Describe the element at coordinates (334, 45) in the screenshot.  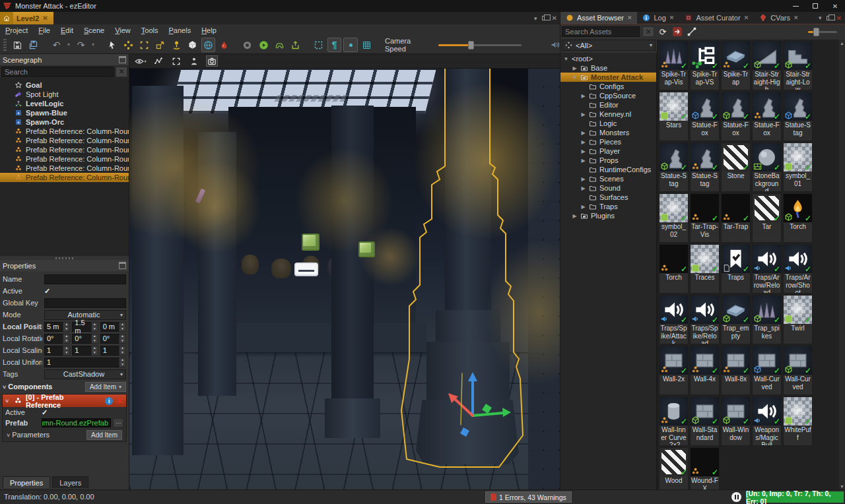
I see `render-shapes-icon: ¶` at that location.